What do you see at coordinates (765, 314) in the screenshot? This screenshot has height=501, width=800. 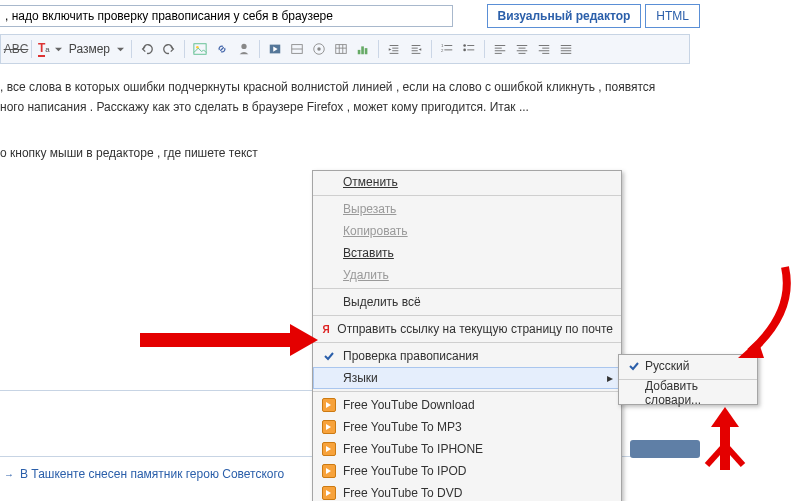 I see `annotation-arrow-right` at bounding box center [765, 314].